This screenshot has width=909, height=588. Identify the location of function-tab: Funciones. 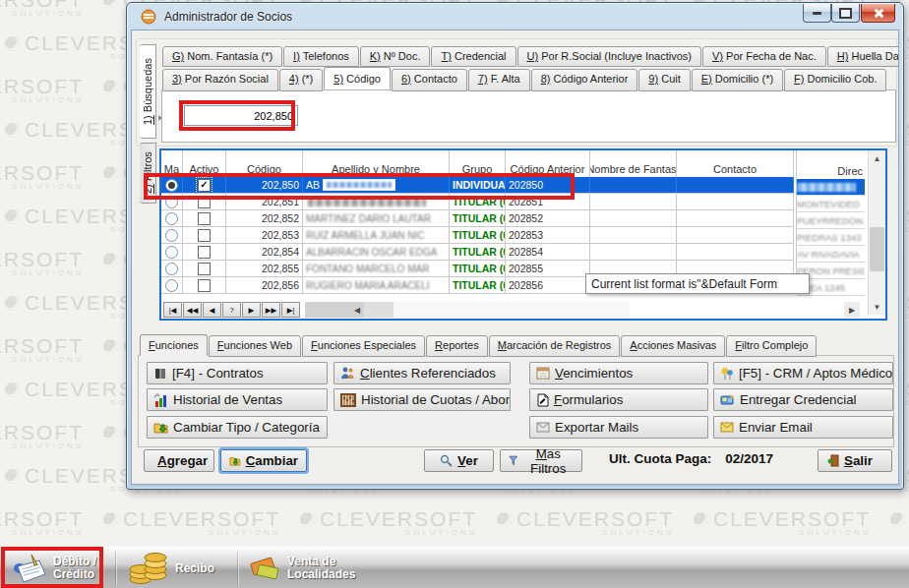
(173, 345).